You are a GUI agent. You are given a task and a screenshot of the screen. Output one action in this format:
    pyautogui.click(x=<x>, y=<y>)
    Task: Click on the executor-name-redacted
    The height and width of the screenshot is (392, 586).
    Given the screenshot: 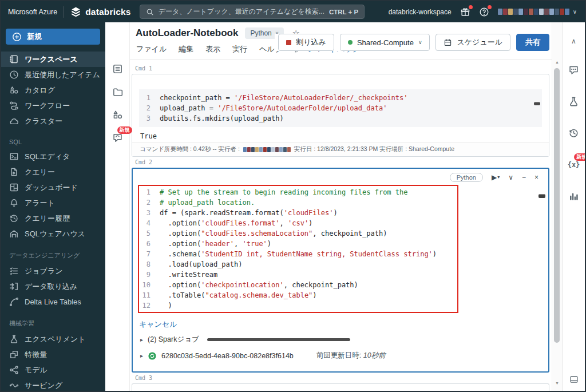 What is the action you would take?
    pyautogui.click(x=267, y=150)
    